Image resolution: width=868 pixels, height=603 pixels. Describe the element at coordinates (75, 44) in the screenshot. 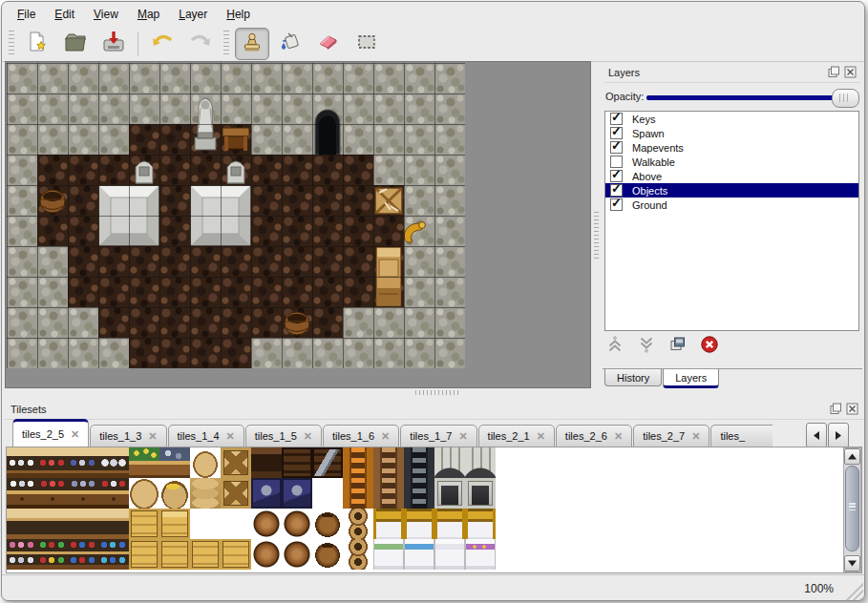

I see `open-file-button` at that location.